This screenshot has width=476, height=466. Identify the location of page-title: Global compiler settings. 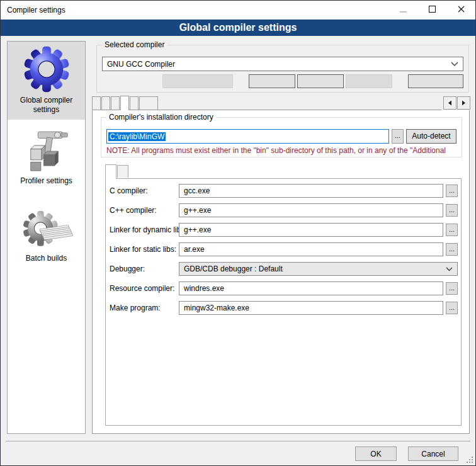
(238, 28).